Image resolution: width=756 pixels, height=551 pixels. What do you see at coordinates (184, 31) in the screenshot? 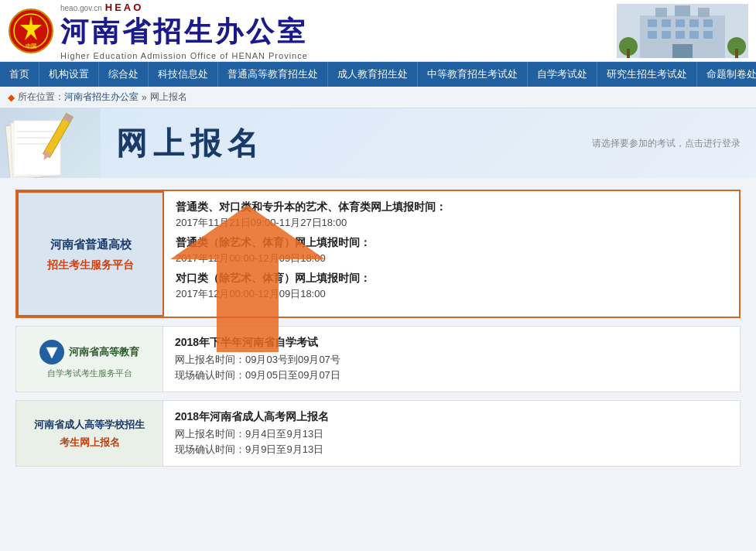
I see `logo-text-block: heao.gov.cn HEAO 河南省招生办公室 Higher Educati…` at bounding box center [184, 31].